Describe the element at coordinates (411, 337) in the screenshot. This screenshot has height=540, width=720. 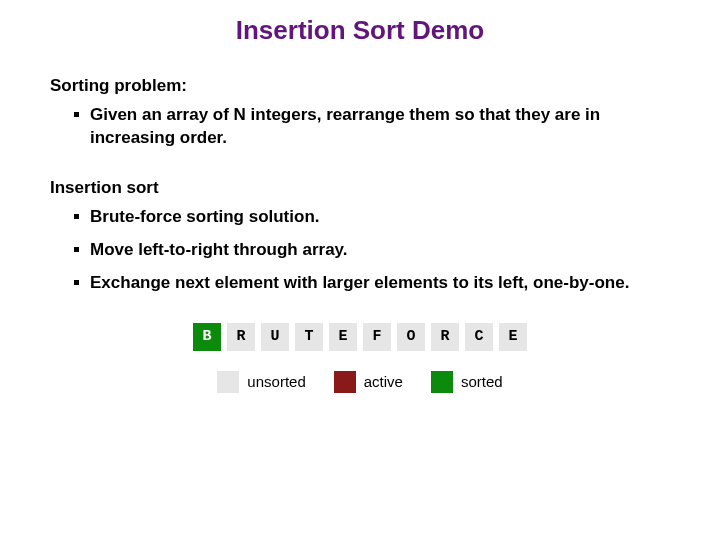
I see `array-cell-6: O` at that location.